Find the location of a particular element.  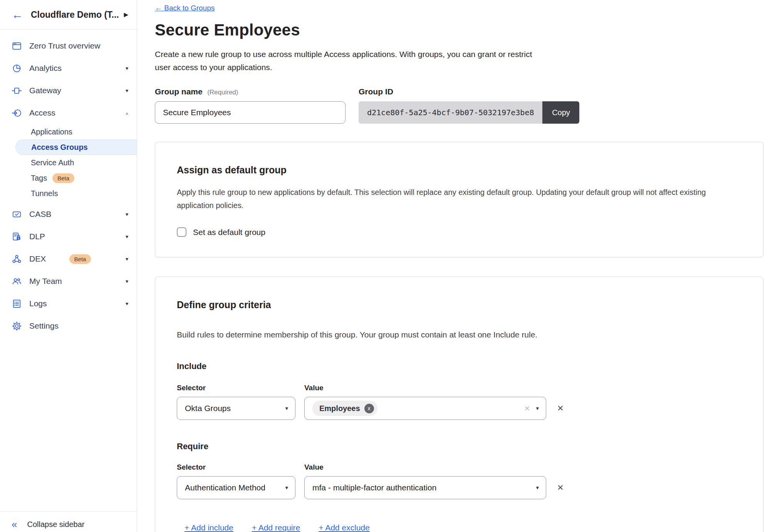

sidebar-item-dlp: DLP ▾ is located at coordinates (69, 237).